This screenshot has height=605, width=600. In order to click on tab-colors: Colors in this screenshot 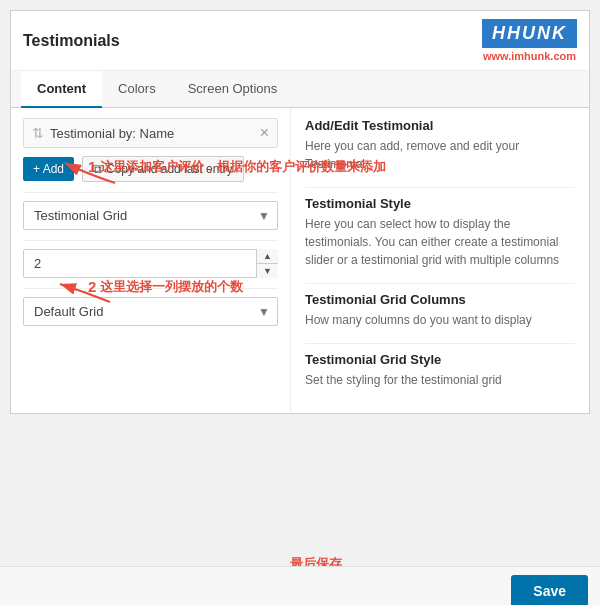, I will do `click(137, 90)`.